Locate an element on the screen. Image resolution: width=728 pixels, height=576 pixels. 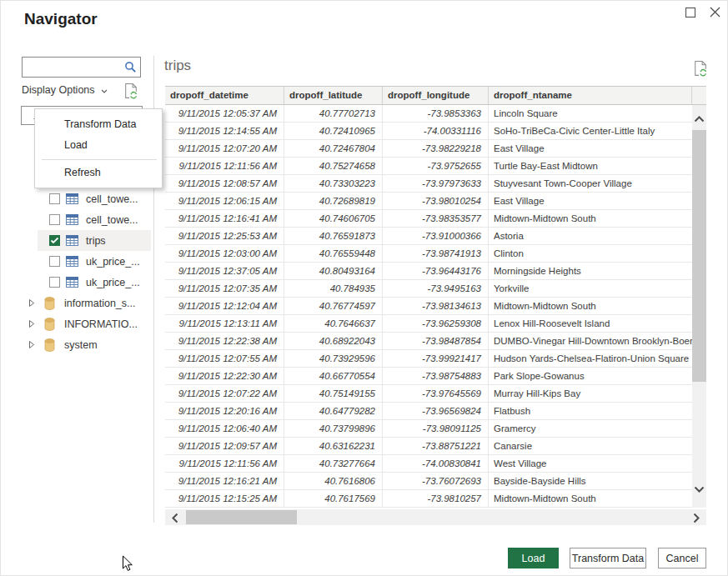
transform-data-button: Transform Data is located at coordinates (608, 558).